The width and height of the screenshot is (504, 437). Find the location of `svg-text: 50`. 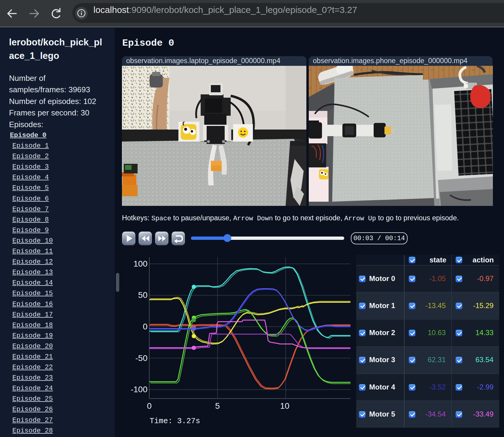

svg-text: 50 is located at coordinates (143, 295).